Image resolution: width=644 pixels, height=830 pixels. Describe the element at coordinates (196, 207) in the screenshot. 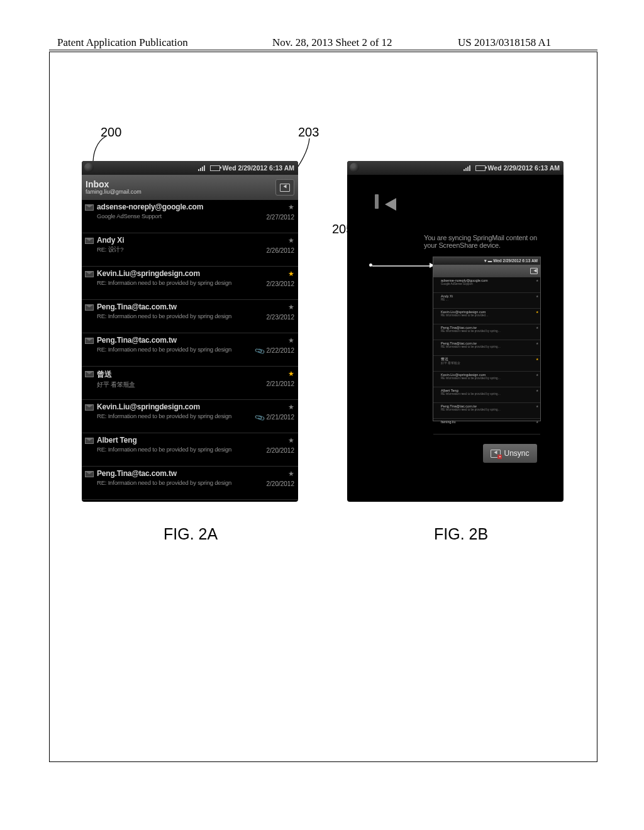

I see `email-sender: adsense-noreply@google.com` at that location.